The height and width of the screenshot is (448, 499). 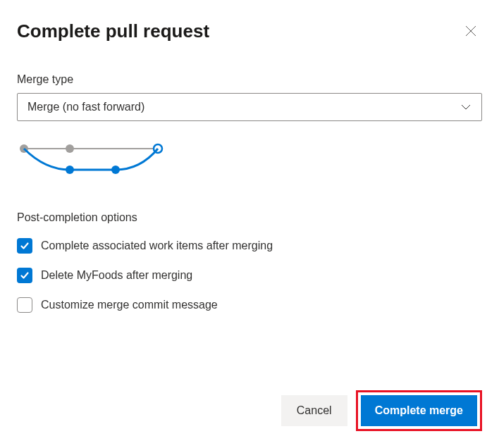 What do you see at coordinates (250, 246) in the screenshot?
I see `option-complete-work-items: Complete associated work items after mer…` at bounding box center [250, 246].